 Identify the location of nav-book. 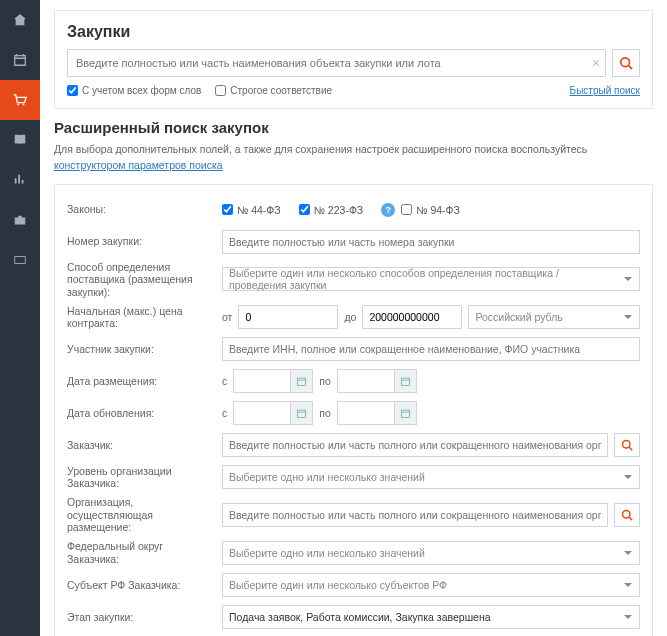
(20, 140).